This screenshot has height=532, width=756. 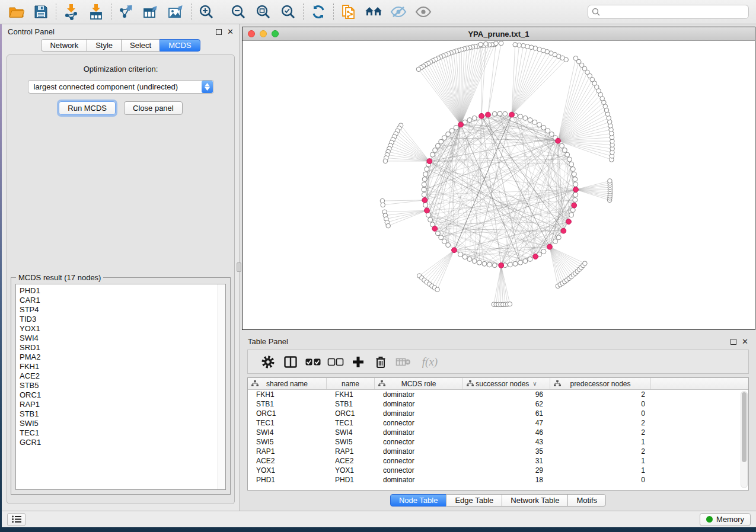 I want to click on column-header-successor-nodes: successor nodes∨, so click(x=506, y=384).